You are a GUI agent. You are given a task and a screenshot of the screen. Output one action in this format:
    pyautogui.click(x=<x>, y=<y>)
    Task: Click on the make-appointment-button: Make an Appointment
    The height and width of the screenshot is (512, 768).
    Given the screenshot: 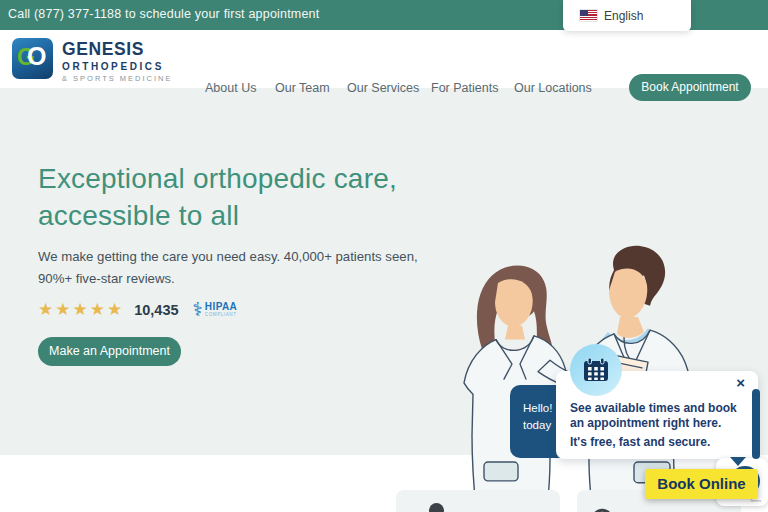 What is the action you would take?
    pyautogui.click(x=110, y=352)
    